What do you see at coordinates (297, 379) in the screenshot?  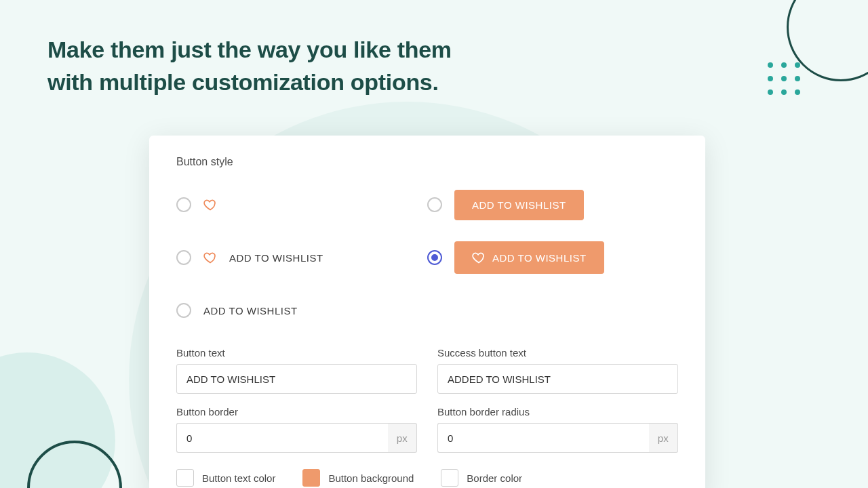 I see `button-text-input` at bounding box center [297, 379].